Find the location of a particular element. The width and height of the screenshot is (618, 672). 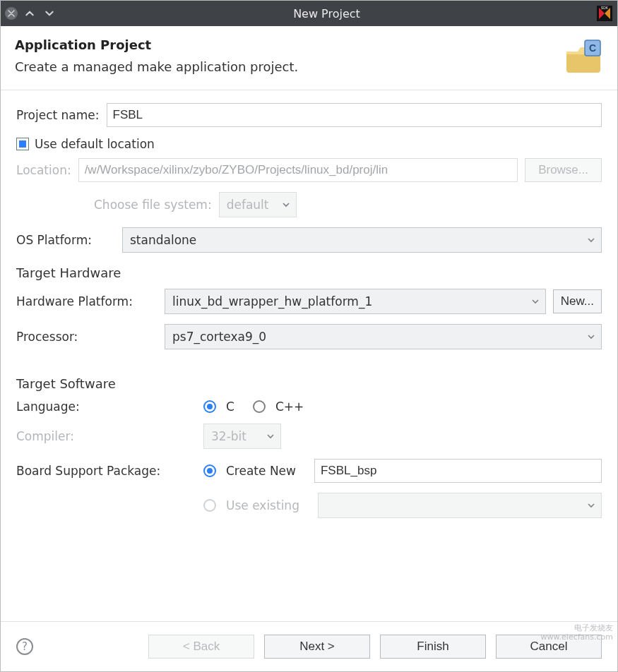

language-cpp-radio is located at coordinates (259, 407).